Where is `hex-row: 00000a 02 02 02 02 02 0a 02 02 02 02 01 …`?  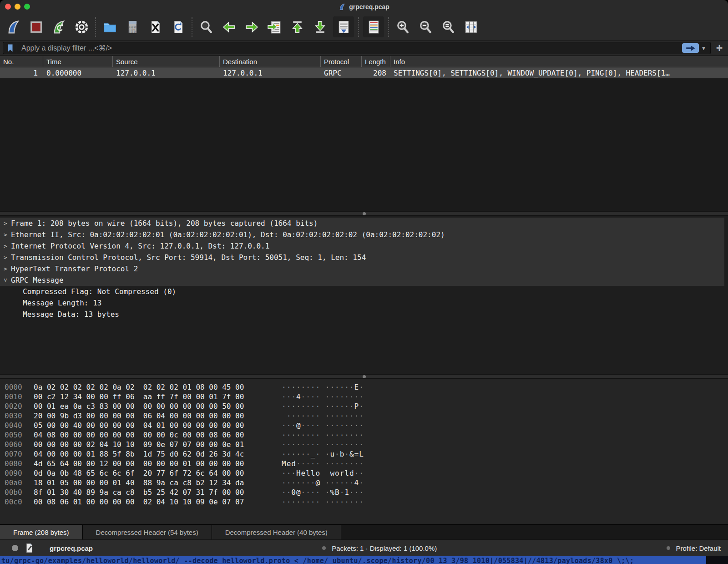 hex-row: 00000a 02 02 02 02 02 0a 02 02 02 02 01 … is located at coordinates (366, 387).